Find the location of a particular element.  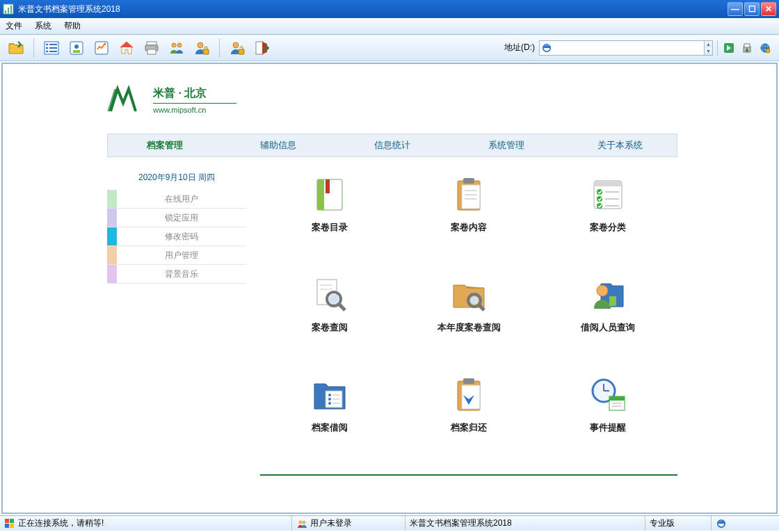

exit-icon is located at coordinates (262, 48).